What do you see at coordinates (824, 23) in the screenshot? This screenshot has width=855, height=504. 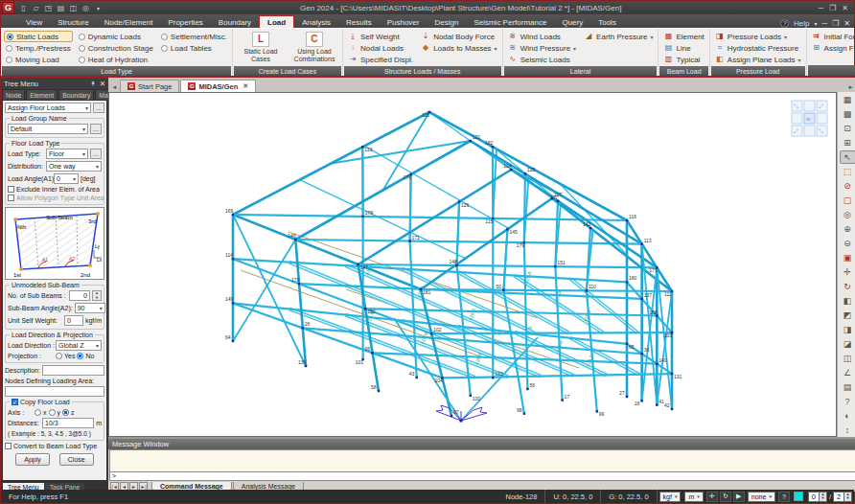 I see `mdi-minimize-button: ─` at bounding box center [824, 23].